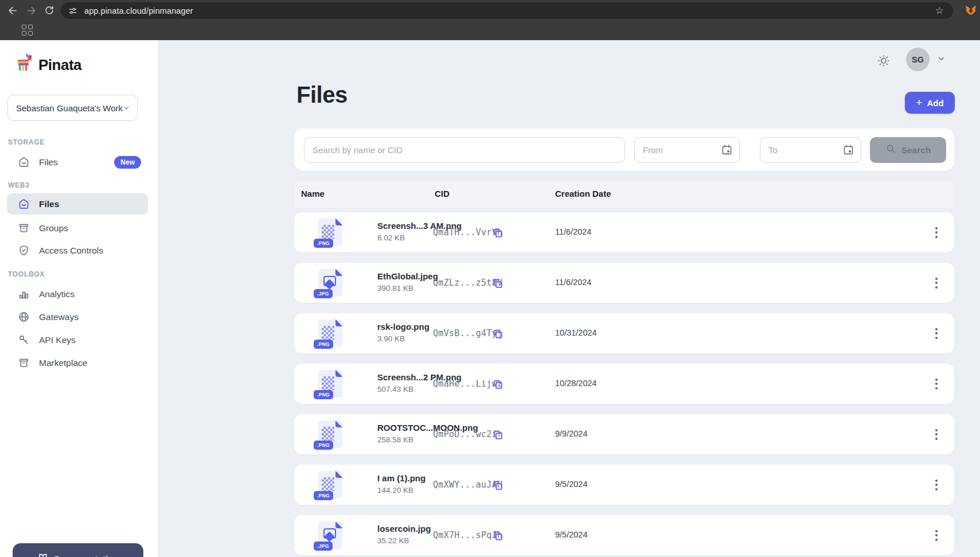 This screenshot has height=557, width=980. Describe the element at coordinates (391, 237) in the screenshot. I see `file-size: 6.02 KB` at that location.